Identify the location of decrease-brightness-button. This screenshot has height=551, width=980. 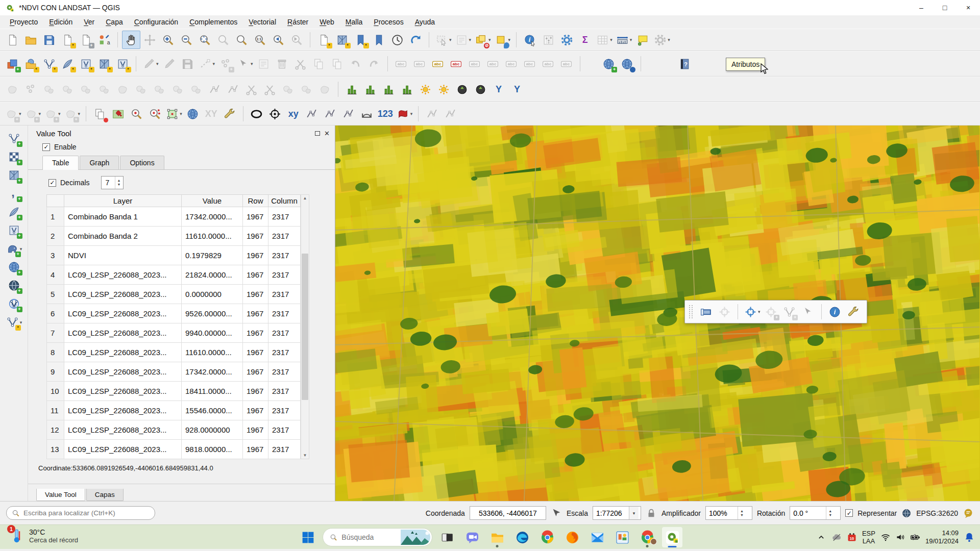
(444, 89).